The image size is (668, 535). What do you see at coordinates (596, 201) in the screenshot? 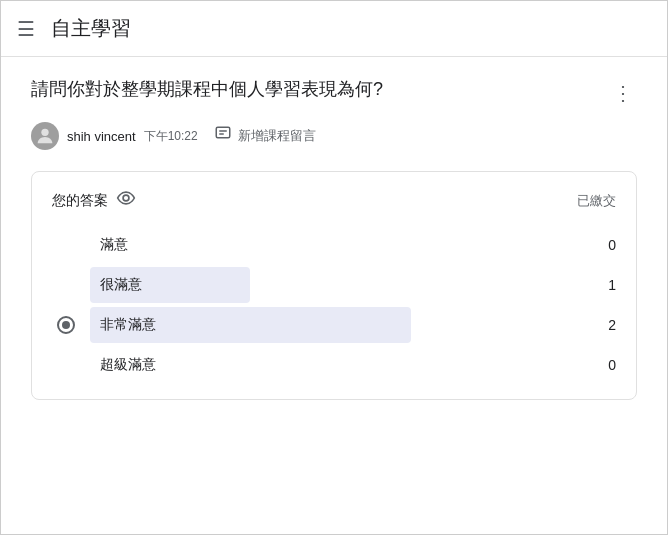
I see `submitted-label: 已繳交` at bounding box center [596, 201].